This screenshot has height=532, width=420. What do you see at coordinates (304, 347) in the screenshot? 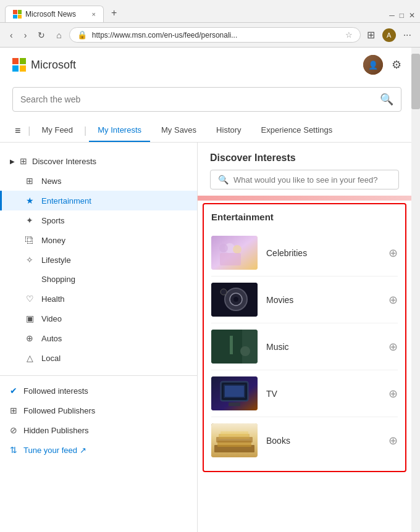
I see `ent-item-music: Music ⊕` at bounding box center [304, 347].